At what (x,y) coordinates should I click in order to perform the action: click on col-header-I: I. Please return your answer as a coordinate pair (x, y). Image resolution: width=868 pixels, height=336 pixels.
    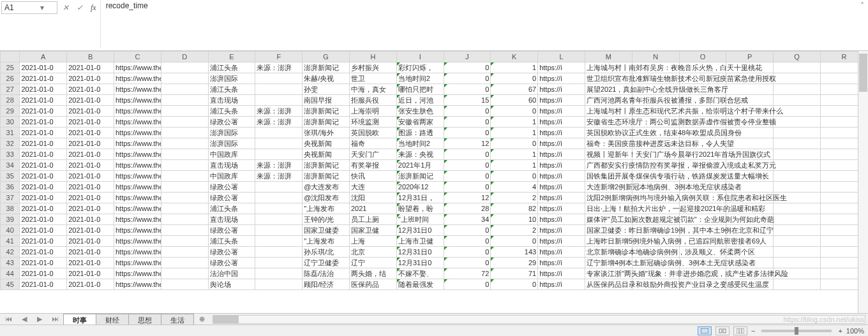
    Looking at the image, I should click on (420, 57).